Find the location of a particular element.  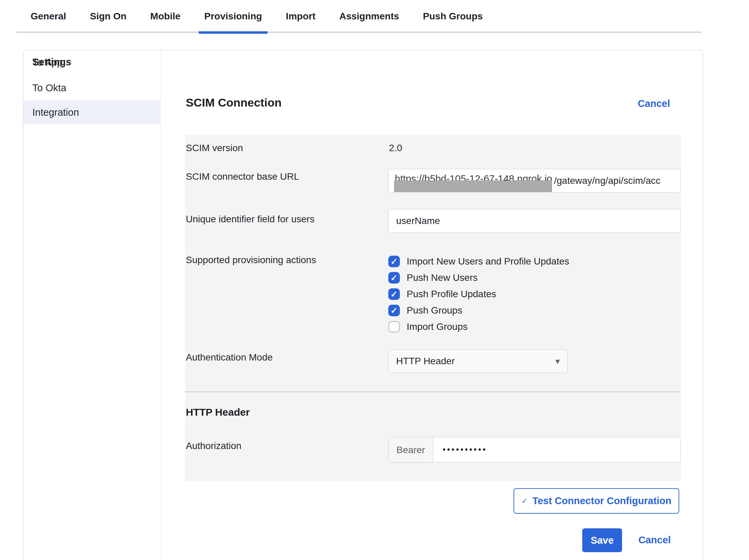

sidebar-item: Integration is located at coordinates (92, 112).